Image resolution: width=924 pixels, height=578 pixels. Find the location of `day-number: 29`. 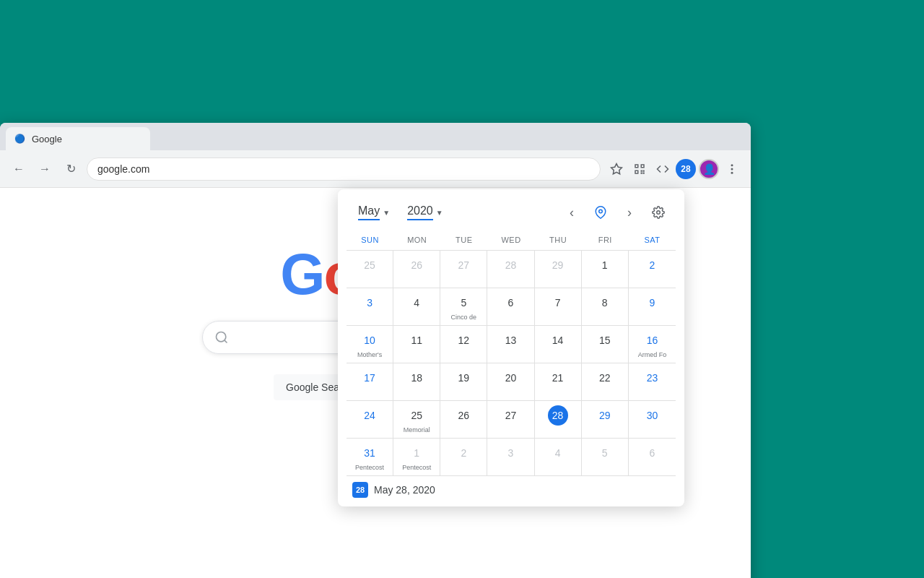

day-number: 29 is located at coordinates (605, 415).